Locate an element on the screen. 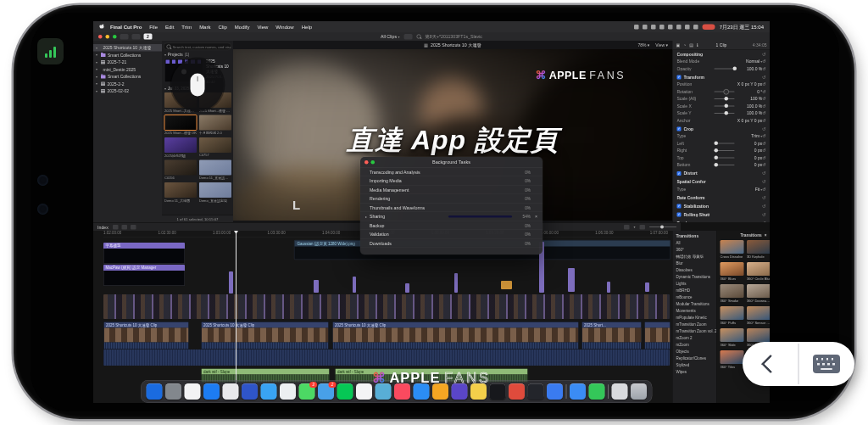 Image resolution: width=868 pixels, height=425 pixels. browser-clip: 2025 Short...連發 OK is located at coordinates (181, 126).